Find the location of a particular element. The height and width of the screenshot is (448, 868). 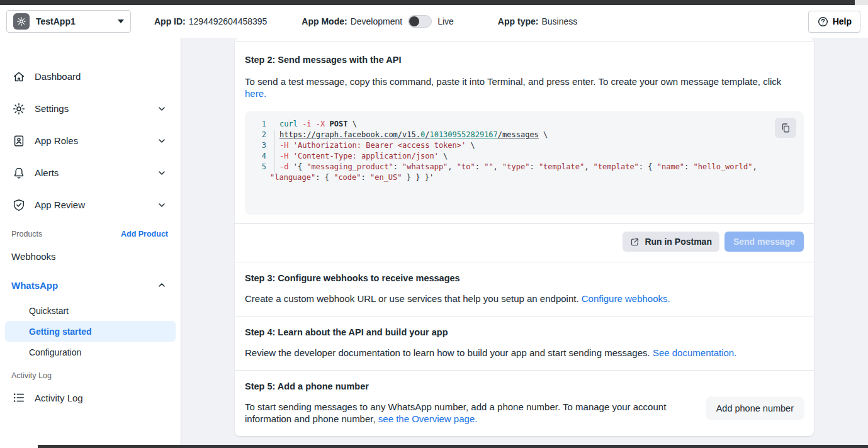

step2-desc-text: To send a test message, copy this comman… is located at coordinates (513, 82).